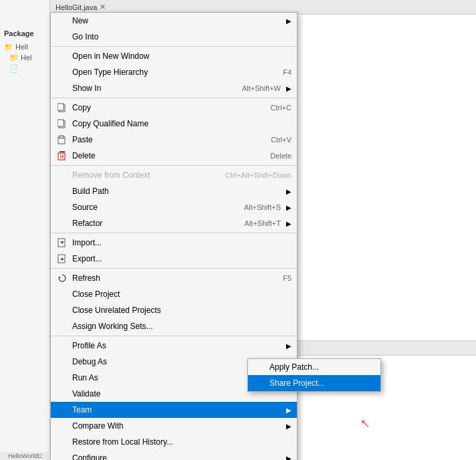 The height and width of the screenshot is (460, 476). I want to click on shortcut-refresh: F5, so click(287, 278).